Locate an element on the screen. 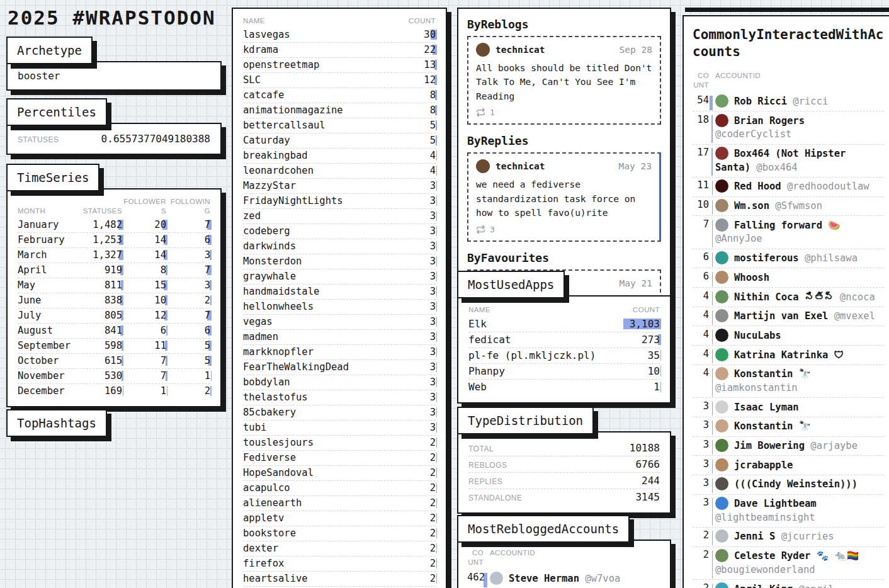 This screenshot has height=588, width=889. account-row: 3 Dave Lightbeam @lightbeaminsight is located at coordinates (788, 511).